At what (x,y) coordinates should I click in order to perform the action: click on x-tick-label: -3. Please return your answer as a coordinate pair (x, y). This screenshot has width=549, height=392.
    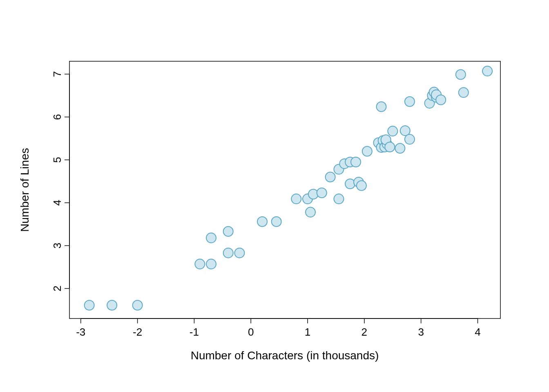
    Looking at the image, I should click on (81, 332).